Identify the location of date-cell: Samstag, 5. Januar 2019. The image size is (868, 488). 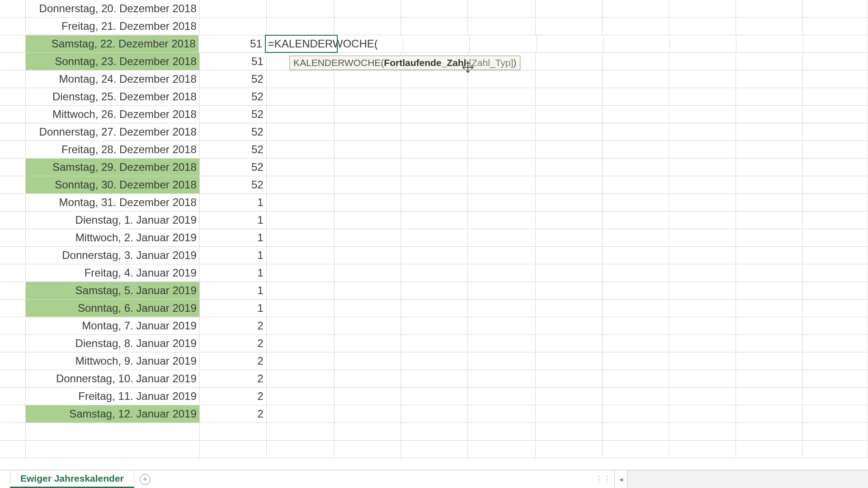
(113, 291).